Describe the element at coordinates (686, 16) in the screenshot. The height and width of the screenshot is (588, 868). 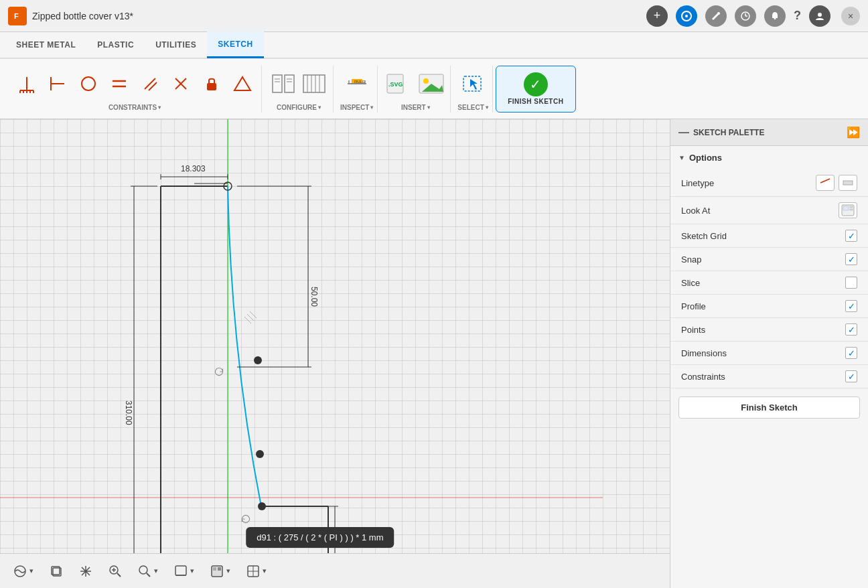
I see `orbit-icon` at that location.